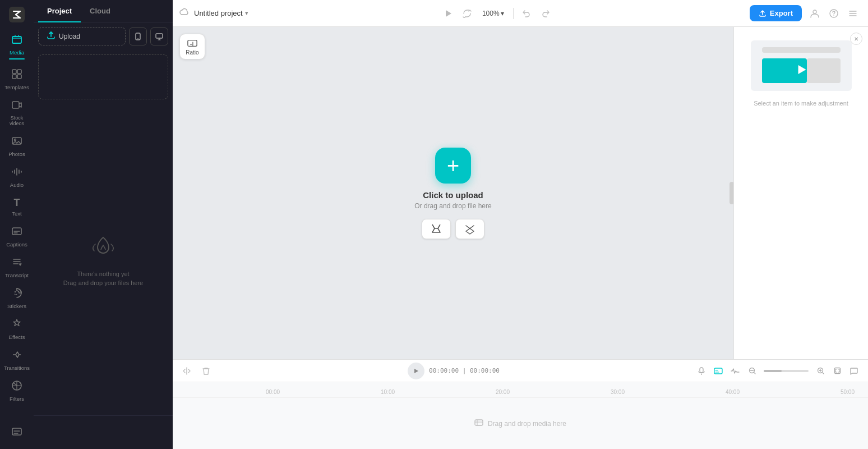 This screenshot has width=868, height=449. Describe the element at coordinates (776, 13) in the screenshot. I see `export-button: Export` at that location.